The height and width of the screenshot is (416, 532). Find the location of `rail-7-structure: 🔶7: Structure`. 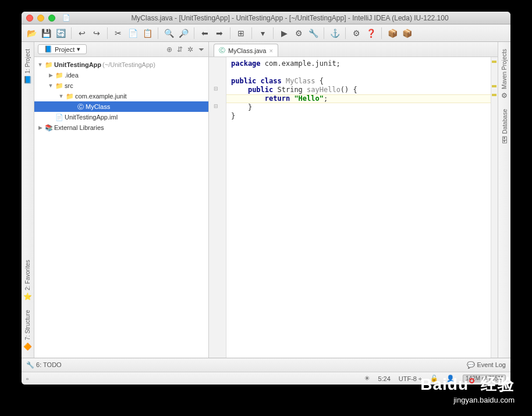

rail-7-structure: 🔶7: Structure is located at coordinates (28, 330).